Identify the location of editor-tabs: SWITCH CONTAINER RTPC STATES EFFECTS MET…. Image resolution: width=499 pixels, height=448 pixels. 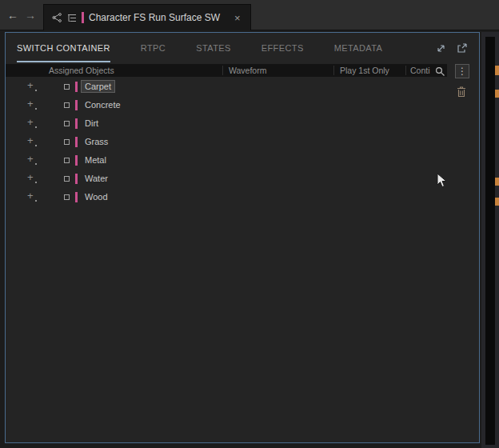
(242, 48).